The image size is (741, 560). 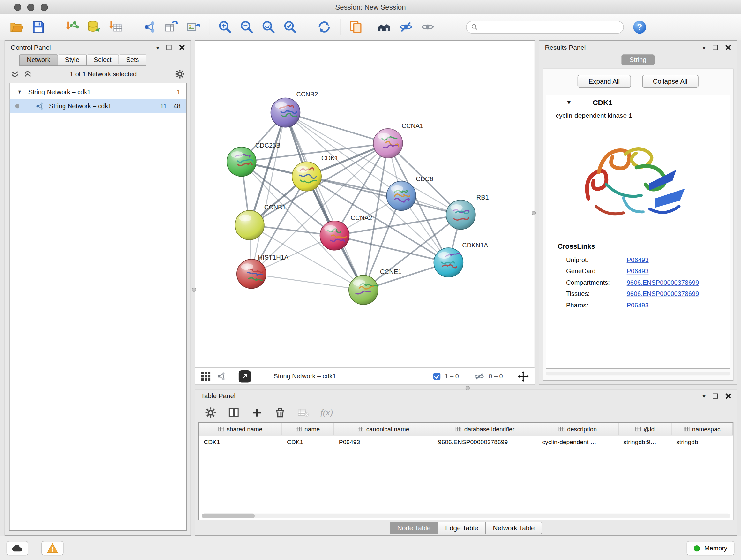 What do you see at coordinates (578, 429) in the screenshot?
I see `column-header-description: description` at bounding box center [578, 429].